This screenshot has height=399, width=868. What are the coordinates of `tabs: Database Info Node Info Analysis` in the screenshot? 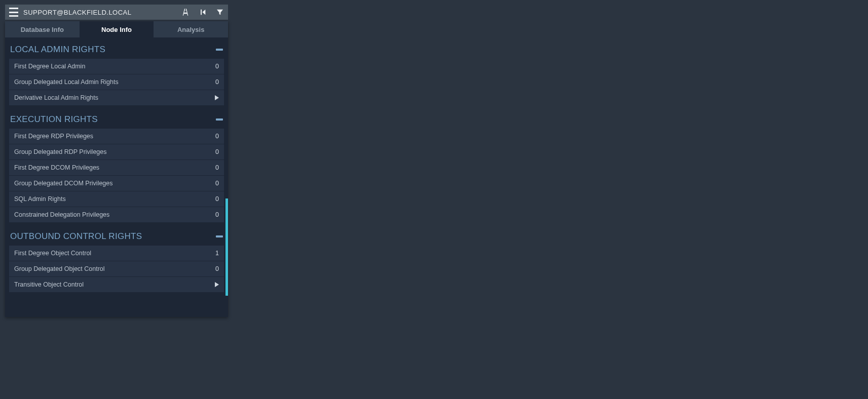 It's located at (117, 29).